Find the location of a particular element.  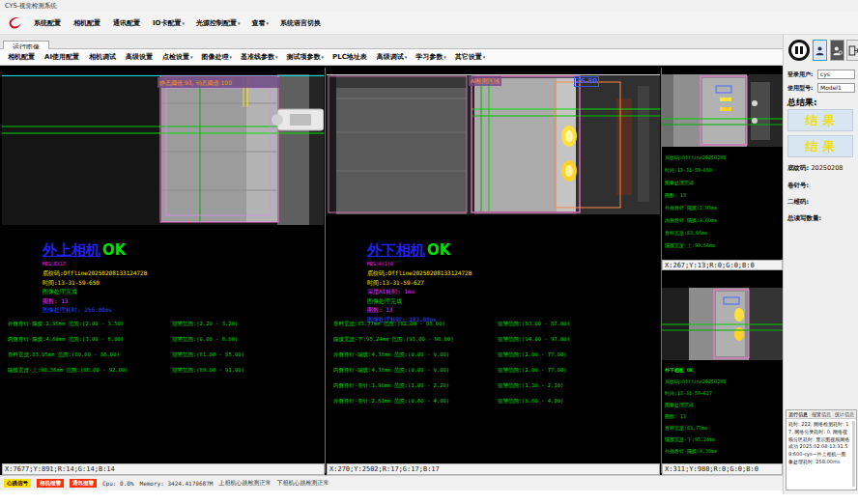

menu-bar: 系统配置 相机配置 通讯配置 IO卡配置▾ 光源控制配置▾ 查看▾ 系统语言切换 is located at coordinates (429, 23).